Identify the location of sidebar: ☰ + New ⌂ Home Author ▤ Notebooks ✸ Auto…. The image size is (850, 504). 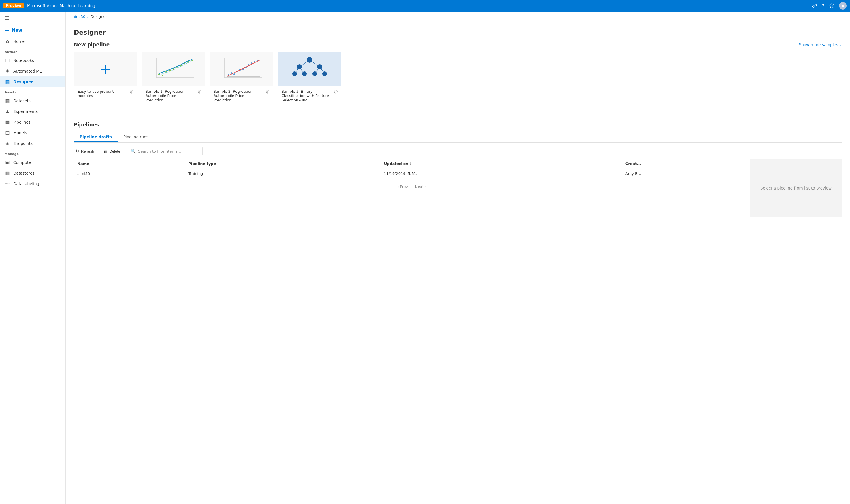
(33, 258).